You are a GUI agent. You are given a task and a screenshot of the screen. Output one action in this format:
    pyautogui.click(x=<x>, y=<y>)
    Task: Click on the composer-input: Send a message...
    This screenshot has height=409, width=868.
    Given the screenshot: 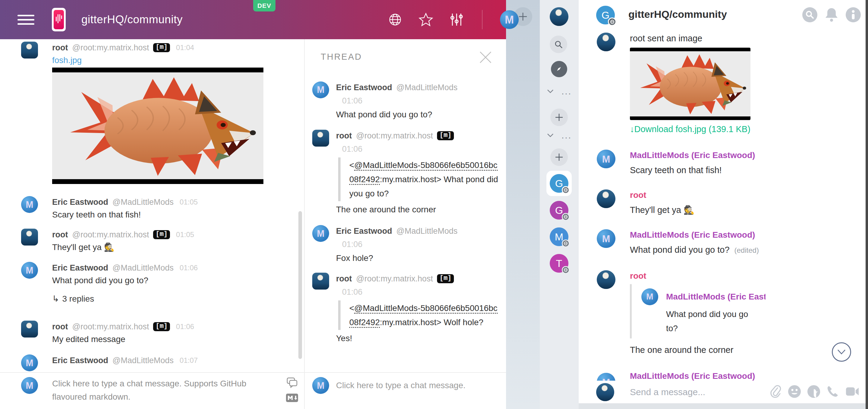 What is the action you would take?
    pyautogui.click(x=668, y=392)
    